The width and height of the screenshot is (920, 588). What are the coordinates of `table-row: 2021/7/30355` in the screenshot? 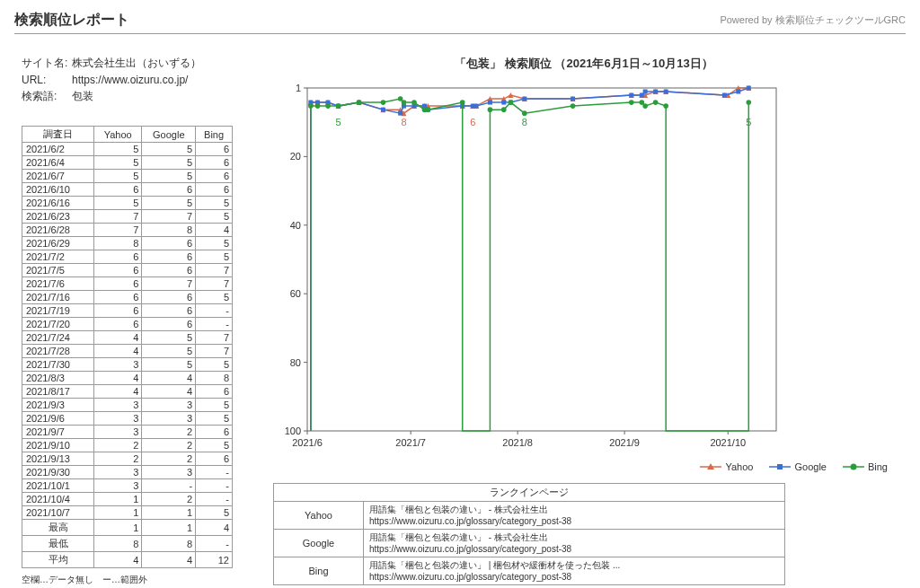 It's located at (128, 364).